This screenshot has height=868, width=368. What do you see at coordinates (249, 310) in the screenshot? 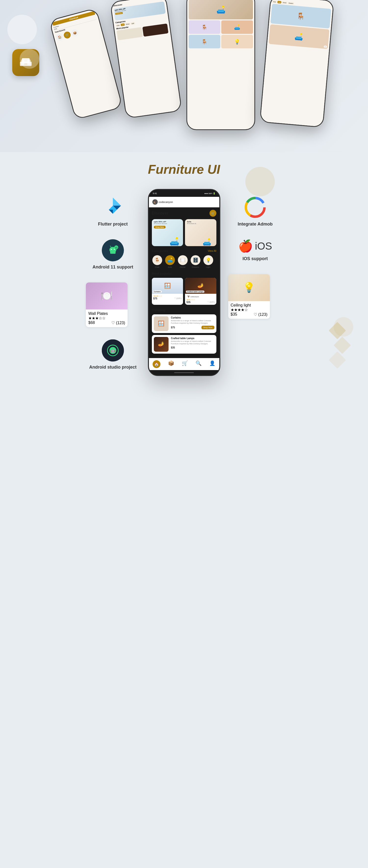
I see `ceiling-light-info: Ceiling light ★★★★☆ $35 ♡ (123)` at bounding box center [249, 310].